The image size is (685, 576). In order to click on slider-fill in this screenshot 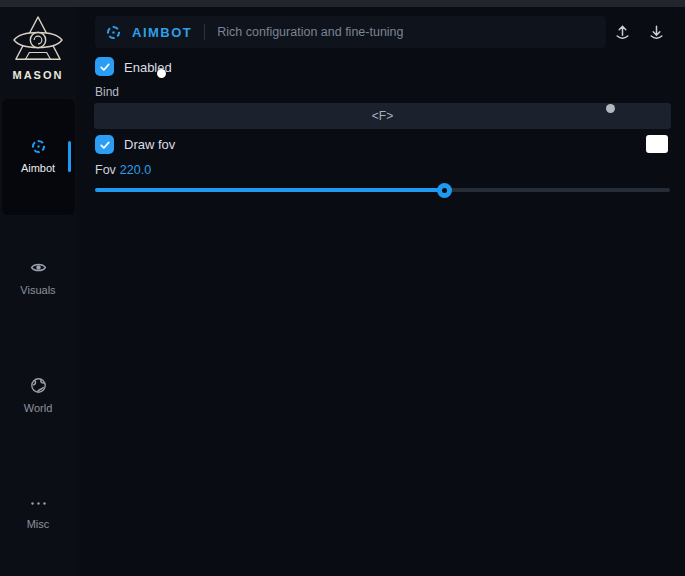, I will do `click(270, 190)`.